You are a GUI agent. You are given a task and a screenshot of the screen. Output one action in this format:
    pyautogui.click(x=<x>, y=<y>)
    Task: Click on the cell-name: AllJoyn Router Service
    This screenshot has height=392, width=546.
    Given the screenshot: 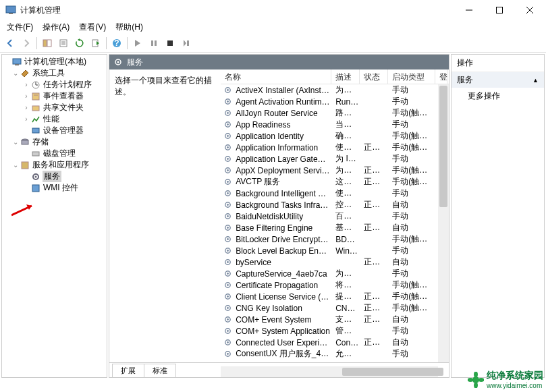 What is the action you would take?
    pyautogui.click(x=283, y=113)
    